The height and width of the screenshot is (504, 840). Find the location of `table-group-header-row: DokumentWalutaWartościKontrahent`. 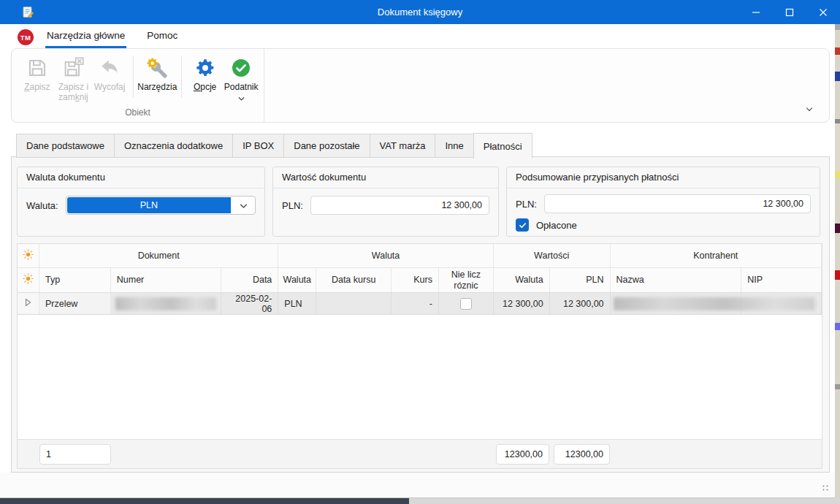

table-group-header-row: DokumentWalutaWartościKontrahent is located at coordinates (419, 256).